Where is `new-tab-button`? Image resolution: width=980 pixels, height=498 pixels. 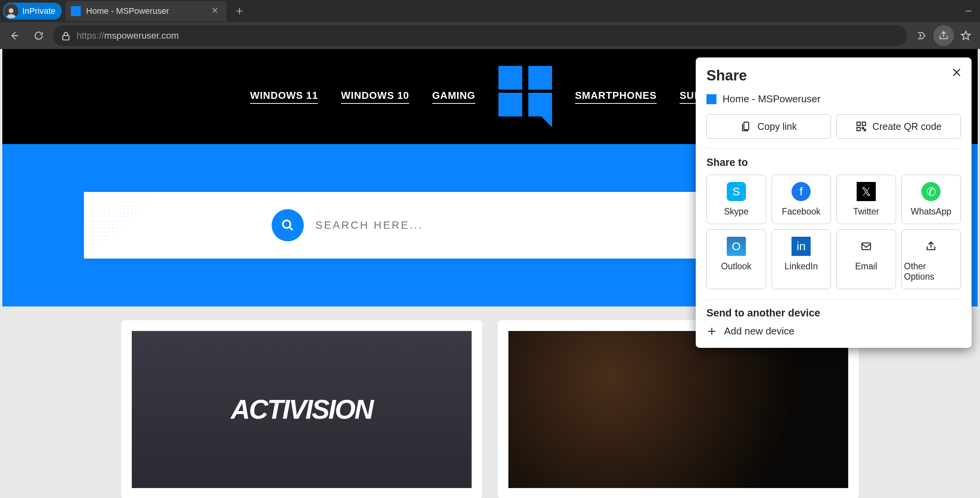
new-tab-button is located at coordinates (239, 11).